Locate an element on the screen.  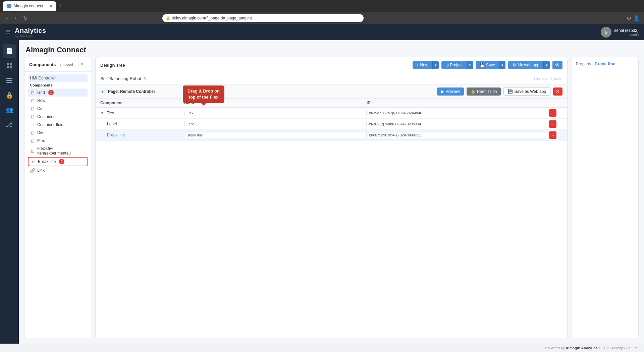
address-bar: 🔒 bidev.aimagin.com/?_pageId=_page_amgcn… is located at coordinates (263, 18).